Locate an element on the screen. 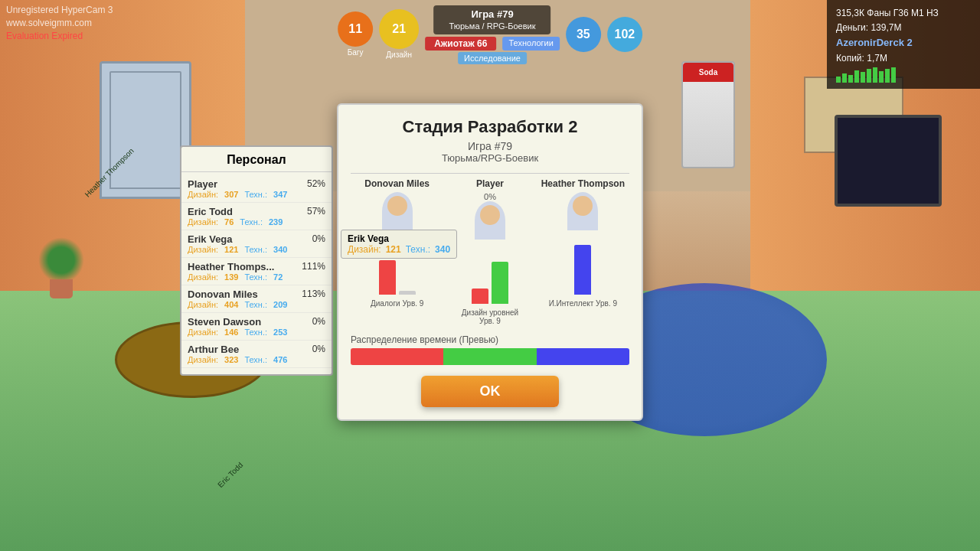  plant-leaves is located at coordinates (61, 260).